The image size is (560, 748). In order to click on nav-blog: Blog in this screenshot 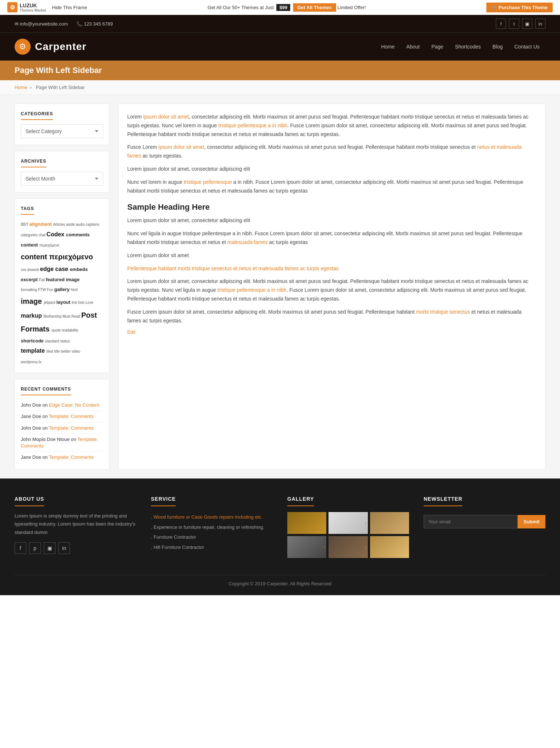, I will do `click(498, 47)`.